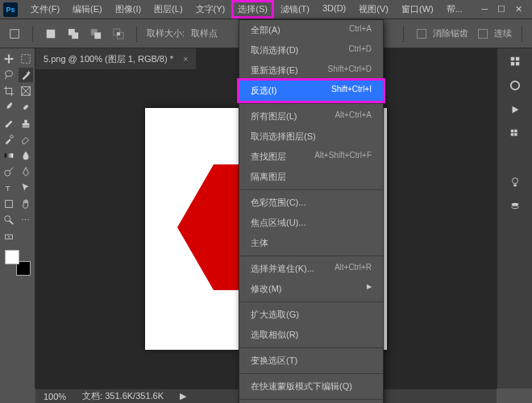 The height and width of the screenshot is (403, 532). Describe the element at coordinates (266, 10) in the screenshot. I see `menubar: Ps 文件(F)编辑(E)图像(I)图层(L)文字(Y)选择(S)滤镜(T)3D…` at that location.